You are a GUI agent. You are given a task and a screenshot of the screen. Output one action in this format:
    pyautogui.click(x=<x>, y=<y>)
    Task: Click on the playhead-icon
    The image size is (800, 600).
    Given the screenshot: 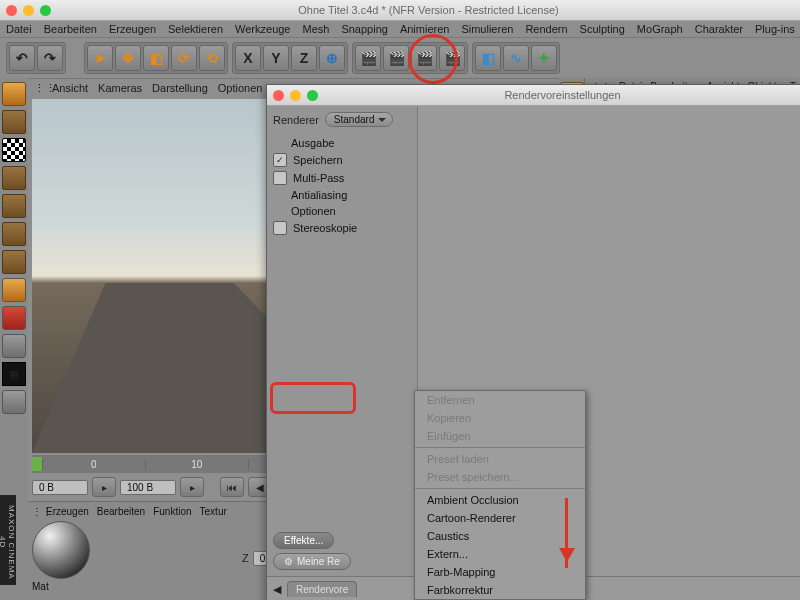 What is the action you would take?
    pyautogui.click(x=37, y=464)
    